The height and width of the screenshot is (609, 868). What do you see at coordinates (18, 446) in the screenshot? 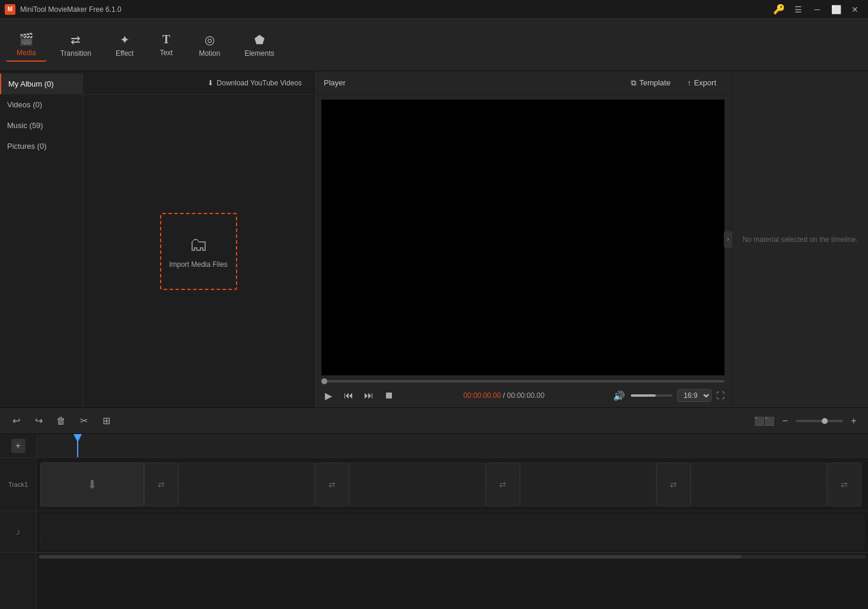
I see `add-track-button: +` at bounding box center [18, 446].